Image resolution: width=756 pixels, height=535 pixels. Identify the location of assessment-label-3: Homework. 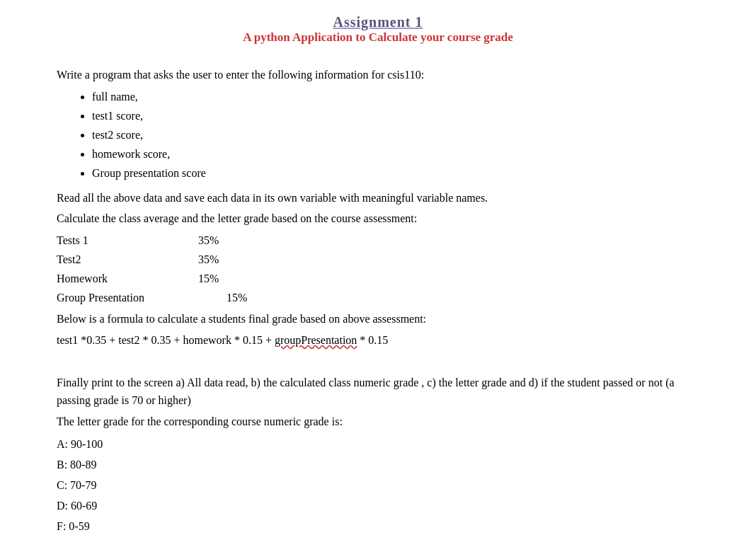
(127, 279).